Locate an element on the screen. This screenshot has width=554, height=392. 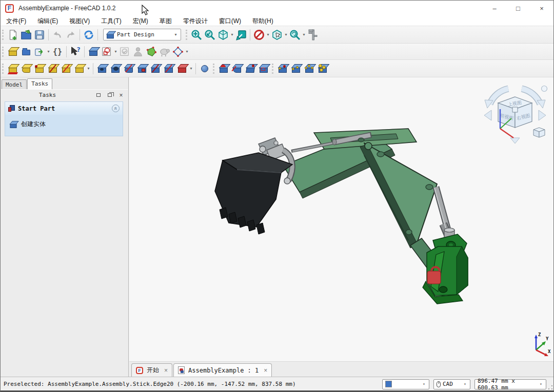
mirrored-icon is located at coordinates (283, 69).